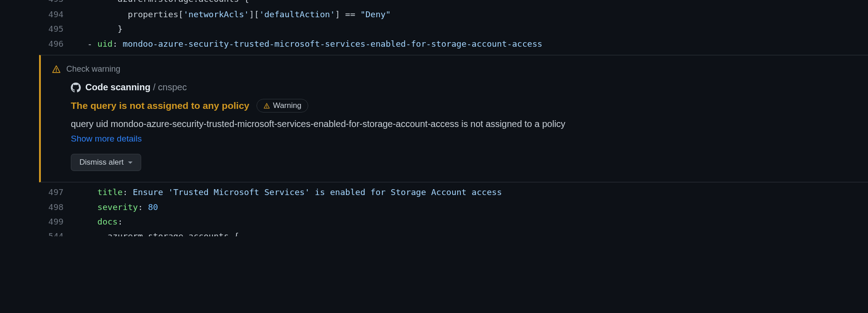 This screenshot has height=313, width=868. I want to click on line-number: 544, so click(39, 233).